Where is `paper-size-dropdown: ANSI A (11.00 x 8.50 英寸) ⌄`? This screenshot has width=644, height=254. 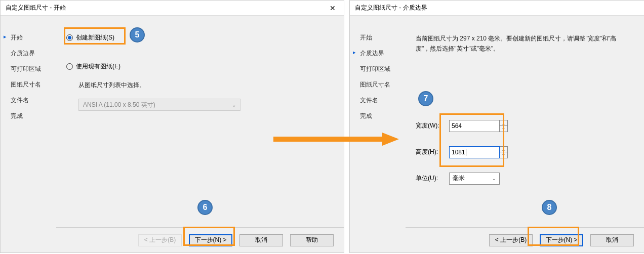
paper-size-dropdown: ANSI A (11.00 x 8.50 英寸) ⌄ is located at coordinates (159, 105).